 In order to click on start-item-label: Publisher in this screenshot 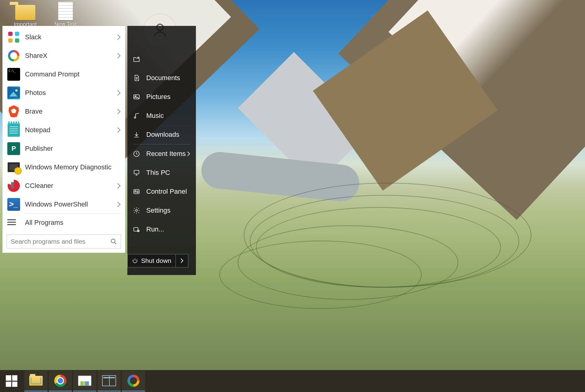, I will do `click(39, 149)`.